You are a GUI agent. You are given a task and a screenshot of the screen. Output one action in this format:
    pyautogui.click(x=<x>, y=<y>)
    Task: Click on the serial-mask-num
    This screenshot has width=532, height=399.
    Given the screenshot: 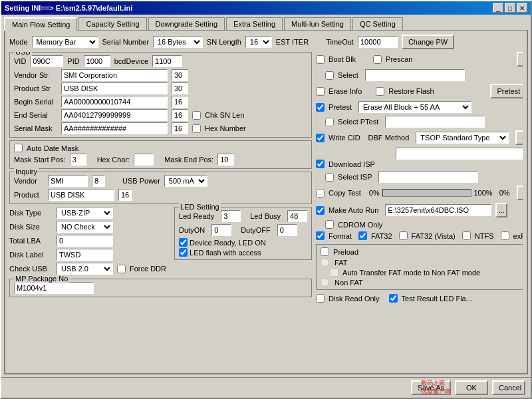 What is the action you would take?
    pyautogui.click(x=180, y=128)
    